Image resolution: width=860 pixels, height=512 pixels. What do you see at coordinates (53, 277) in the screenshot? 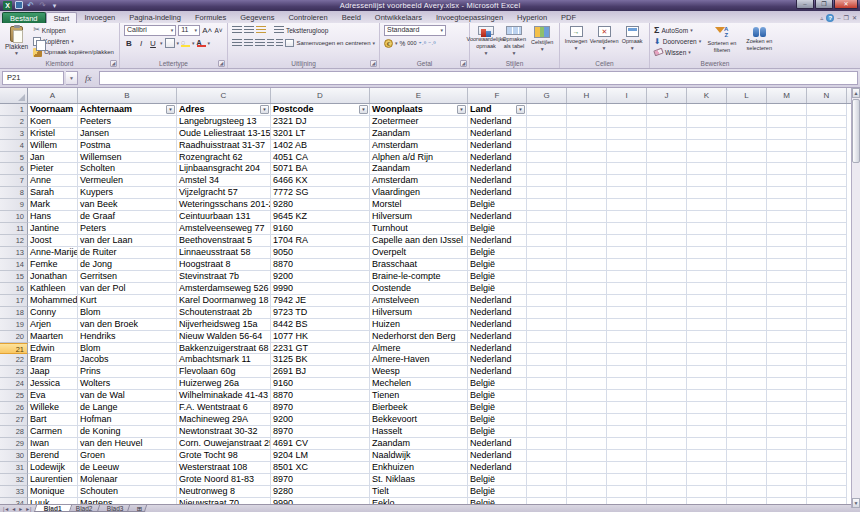
I see `cell-A15: Jonathan` at bounding box center [53, 277].